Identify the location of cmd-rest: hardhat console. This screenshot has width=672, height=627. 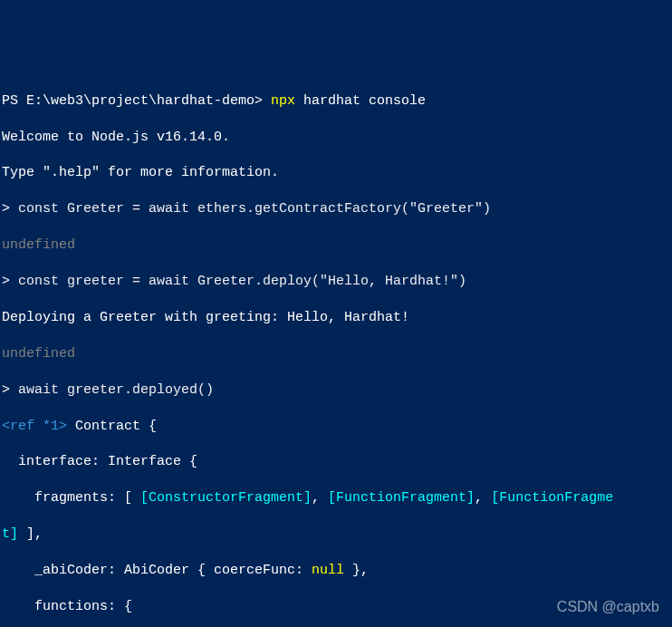
(360, 101).